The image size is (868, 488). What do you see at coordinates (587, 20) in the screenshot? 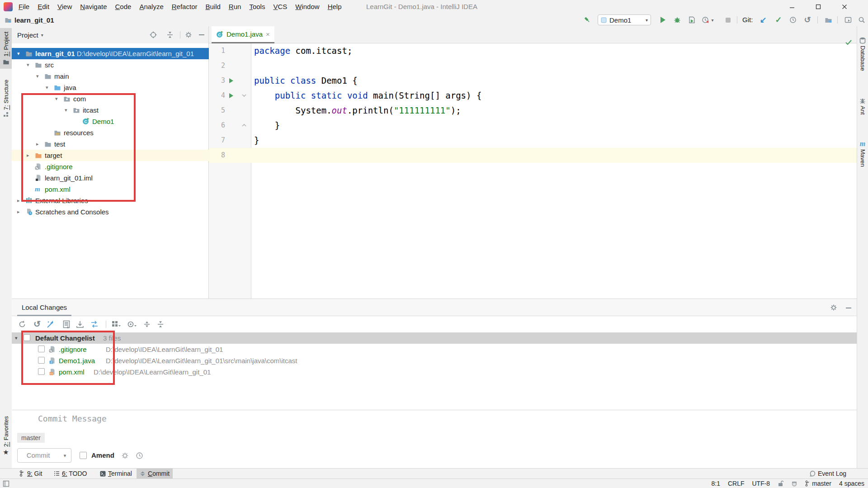
I see `build-hammer-icon` at bounding box center [587, 20].